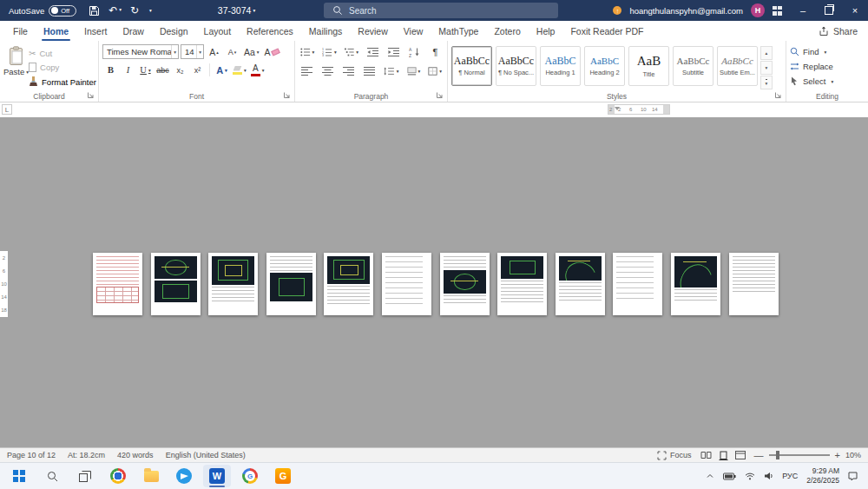 Image resolution: width=868 pixels, height=489 pixels. Describe the element at coordinates (823, 476) in the screenshot. I see `clock: 9:29 AM 2/26/2025` at that location.